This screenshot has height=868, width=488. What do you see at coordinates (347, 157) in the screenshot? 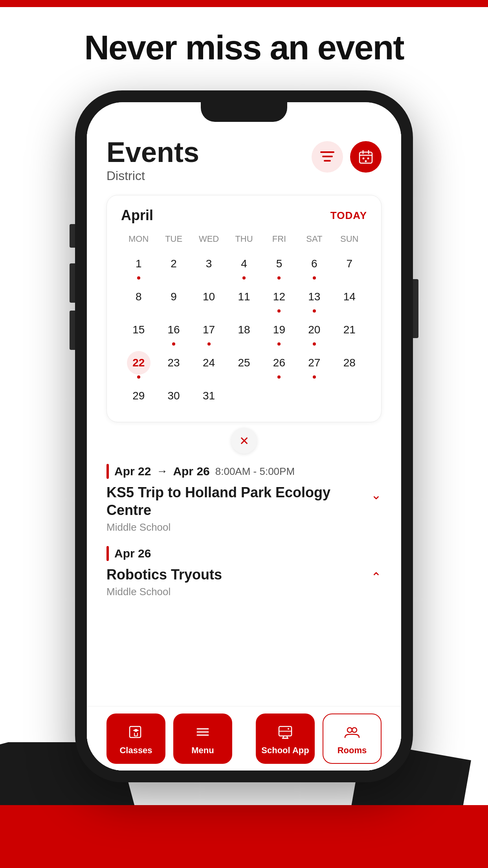
I see `header-buttons` at bounding box center [347, 157].